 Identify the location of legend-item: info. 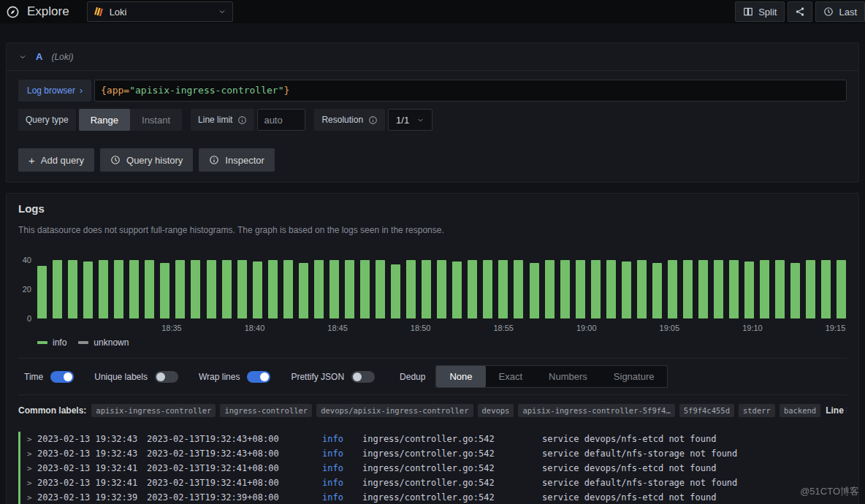
(52, 343).